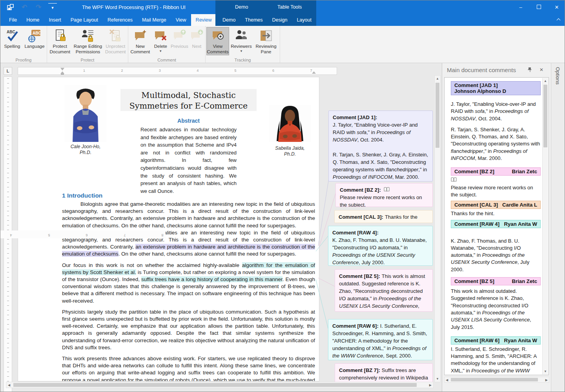 This screenshot has height=392, width=565. I want to click on panel-scroll-up-icon: ▲, so click(545, 81).